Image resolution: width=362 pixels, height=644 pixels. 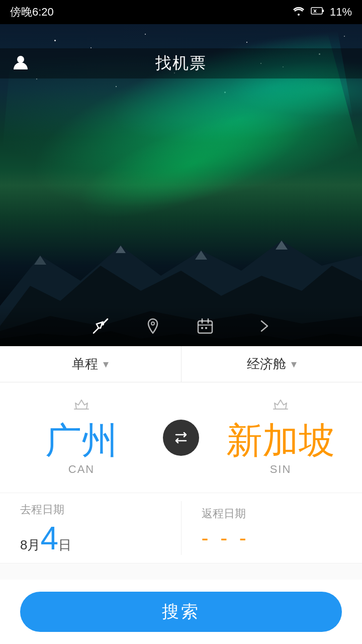 What do you see at coordinates (90, 538) in the screenshot?
I see `depart-date-value: 8月4日` at bounding box center [90, 538].